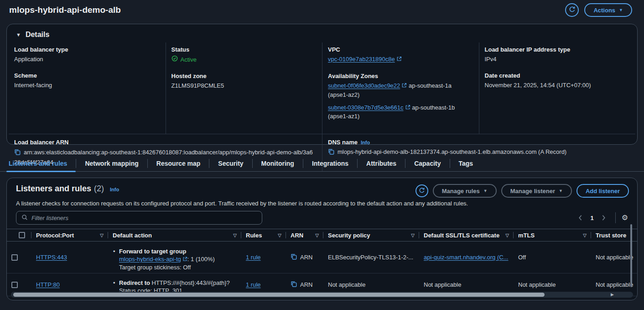 Image resolution: width=644 pixels, height=310 pixels. What do you see at coordinates (466, 257) in the screenshot?
I see `certificate-link: api-quiz-smart.nhandev.org (C...` at bounding box center [466, 257].